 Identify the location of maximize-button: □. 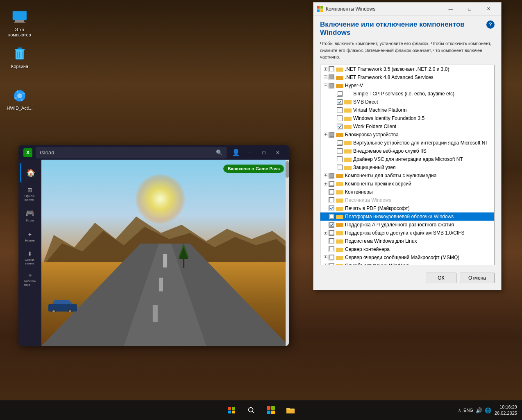
(470, 9).